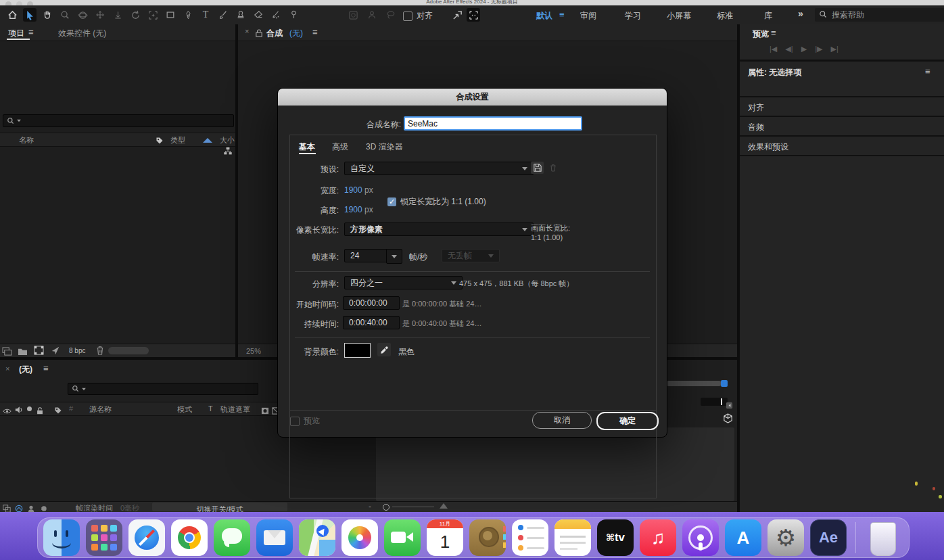 This screenshot has height=560, width=944. Describe the element at coordinates (408, 16) in the screenshot. I see `snap-checkbox` at that location.